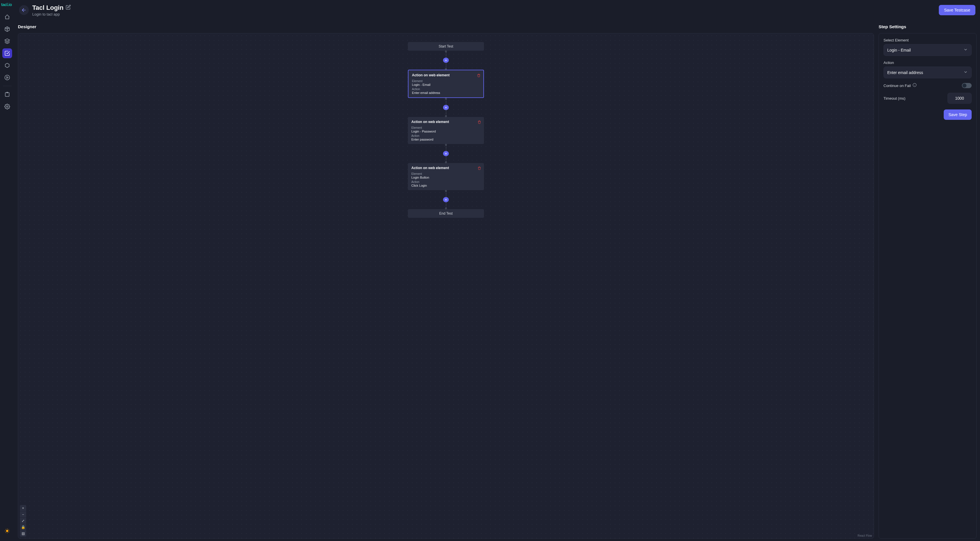 The image size is (980, 541). Describe the element at coordinates (928, 47) in the screenshot. I see `field-select-element: Select Element Login - Email` at that location.